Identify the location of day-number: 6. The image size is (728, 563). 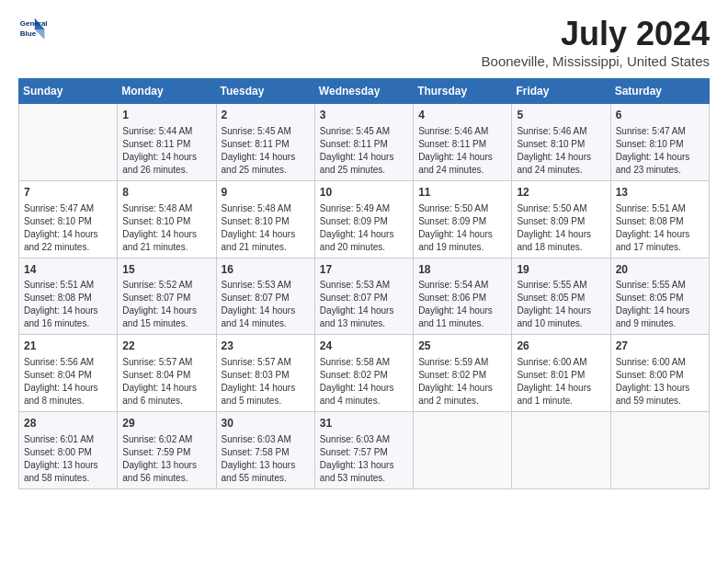
(660, 116).